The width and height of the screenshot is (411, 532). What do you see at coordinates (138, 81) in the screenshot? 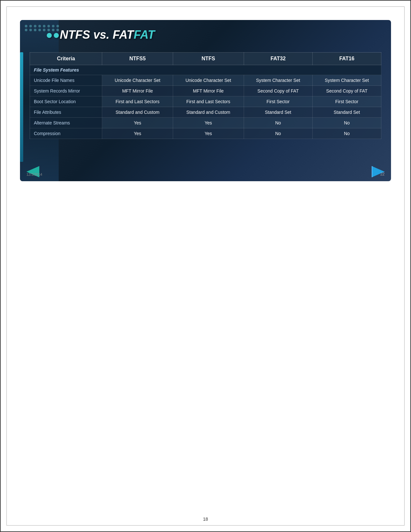
I see `ntfs5-unicode: Unicode Character Set` at bounding box center [138, 81].